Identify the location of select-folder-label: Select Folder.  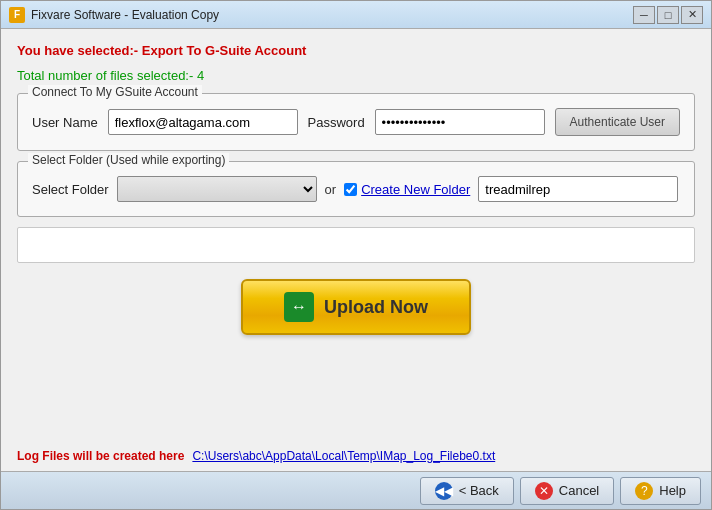
(70, 190).